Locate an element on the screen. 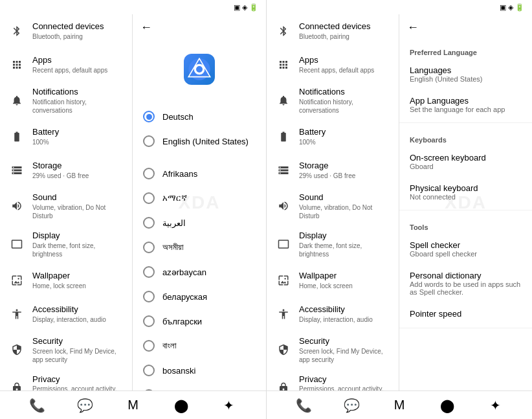 The width and height of the screenshot is (532, 419). lang-input-title-1-1: Physical keyboard is located at coordinates (466, 188).